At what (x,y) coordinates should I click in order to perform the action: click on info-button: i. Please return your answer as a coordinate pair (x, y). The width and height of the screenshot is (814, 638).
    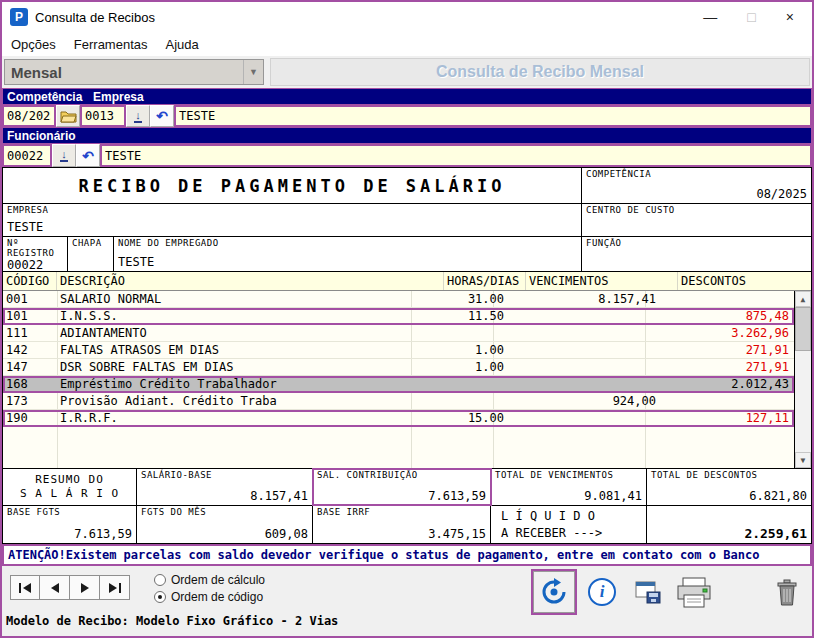
    Looking at the image, I should click on (602, 592).